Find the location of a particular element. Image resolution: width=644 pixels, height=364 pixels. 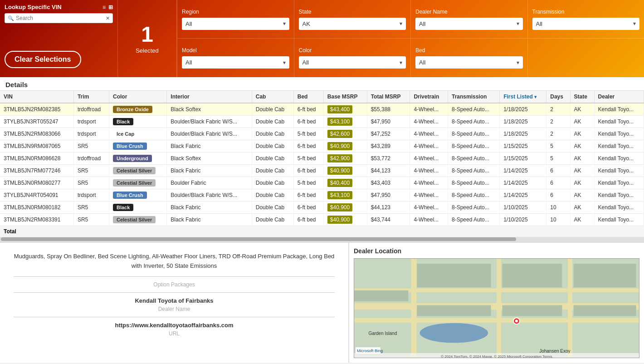

filter-model-select: All is located at coordinates (236, 63).